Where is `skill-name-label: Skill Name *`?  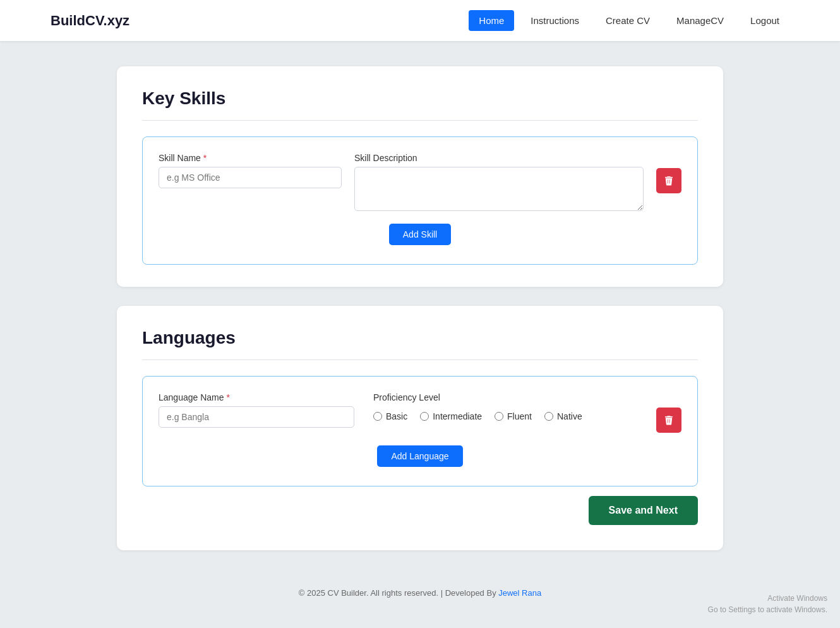
skill-name-label: Skill Name * is located at coordinates (250, 158).